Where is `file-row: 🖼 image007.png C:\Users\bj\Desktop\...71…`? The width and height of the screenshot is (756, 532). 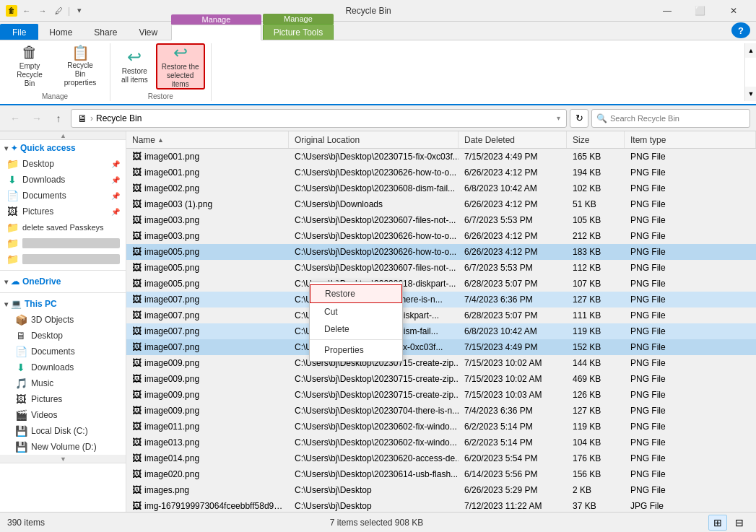 file-row: 🖼 image007.png C:\Users\bj\Desktop\...71… is located at coordinates (441, 347).